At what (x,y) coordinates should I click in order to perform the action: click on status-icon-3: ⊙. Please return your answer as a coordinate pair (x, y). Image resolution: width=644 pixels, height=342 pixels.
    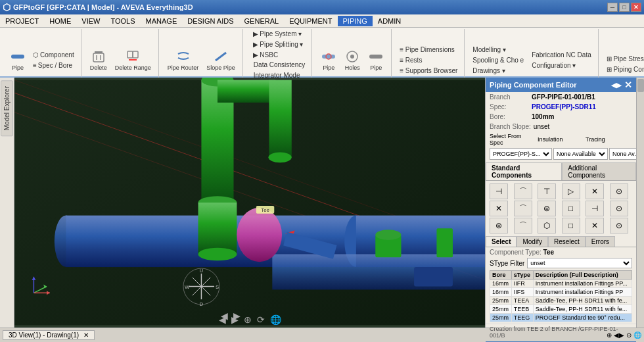
    Looking at the image, I should click on (629, 335).